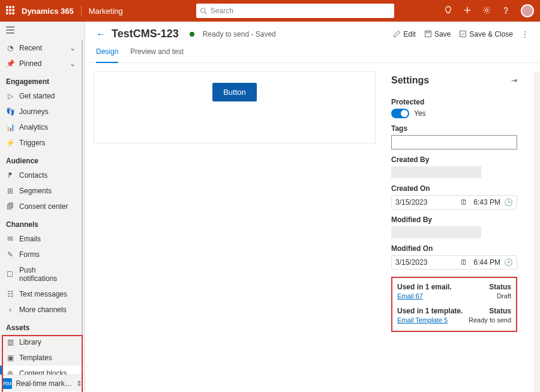  What do you see at coordinates (526, 34) in the screenshot?
I see `overflow-menu: ⋮` at bounding box center [526, 34].